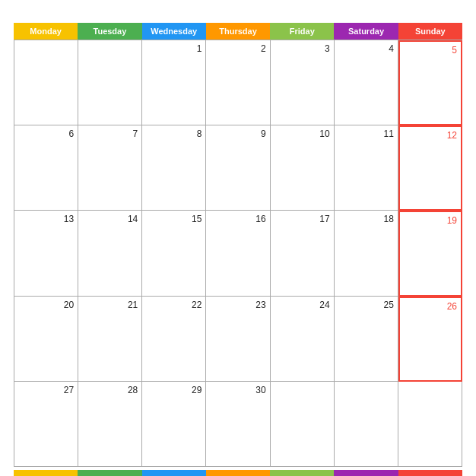  What do you see at coordinates (109, 31) in the screenshot?
I see `day-header-tuesday: Tuesday` at bounding box center [109, 31].